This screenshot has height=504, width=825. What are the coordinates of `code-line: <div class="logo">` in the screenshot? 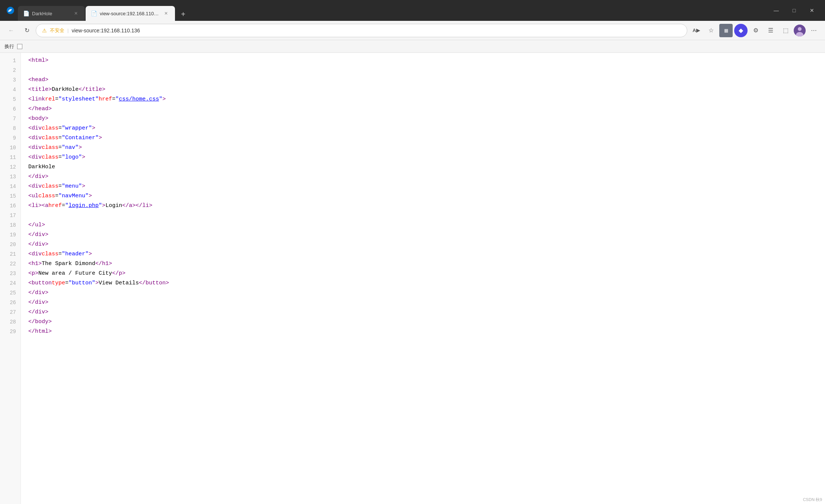 It's located at (427, 157).